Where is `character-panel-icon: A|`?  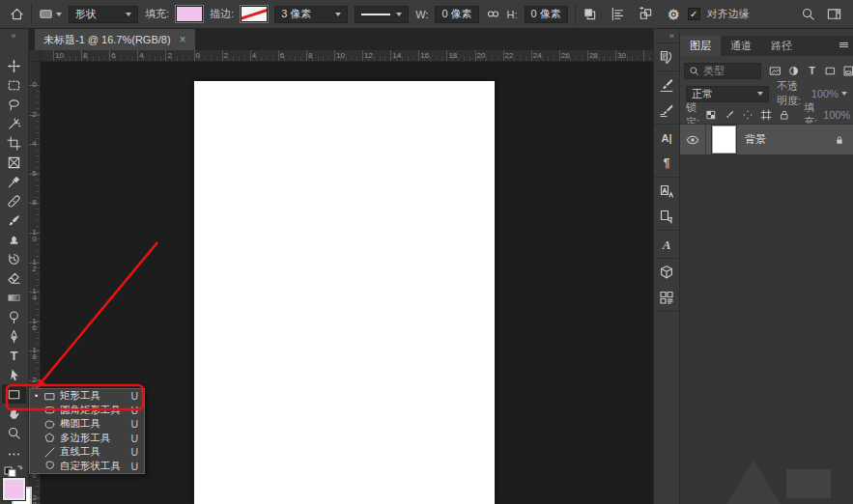
character-panel-icon: A| is located at coordinates (667, 138).